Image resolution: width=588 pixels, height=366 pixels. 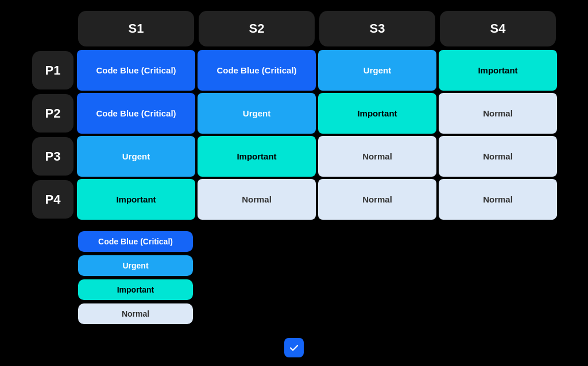 I want to click on cell-p4-s3: Normal, so click(x=377, y=200).